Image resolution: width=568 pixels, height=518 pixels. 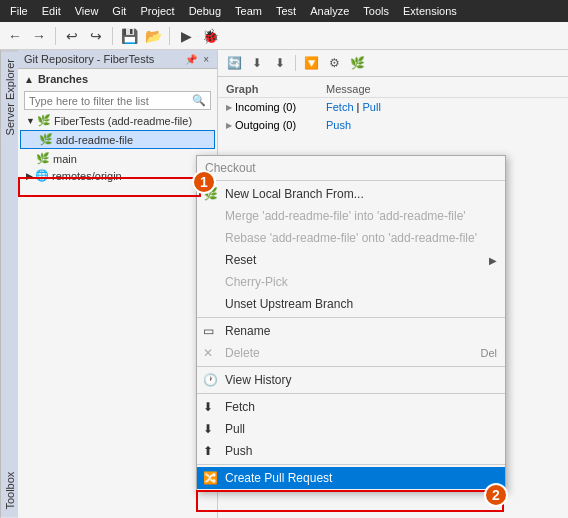 I want to click on git-panel-close-button: ×, so click(x=206, y=60).